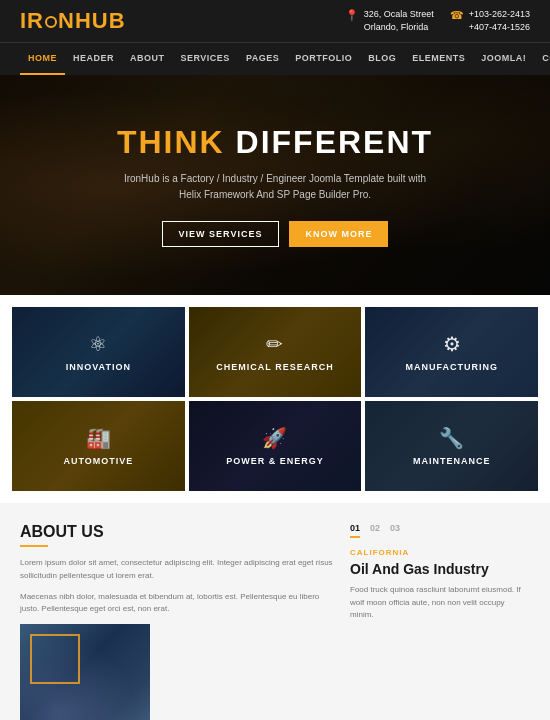 The image size is (550, 720). I want to click on service-card-innovation: ⚛ INNOVATION, so click(98, 352).